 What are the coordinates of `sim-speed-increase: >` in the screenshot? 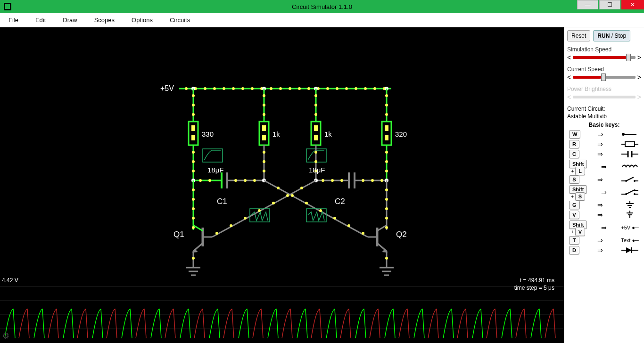 It's located at (639, 57).